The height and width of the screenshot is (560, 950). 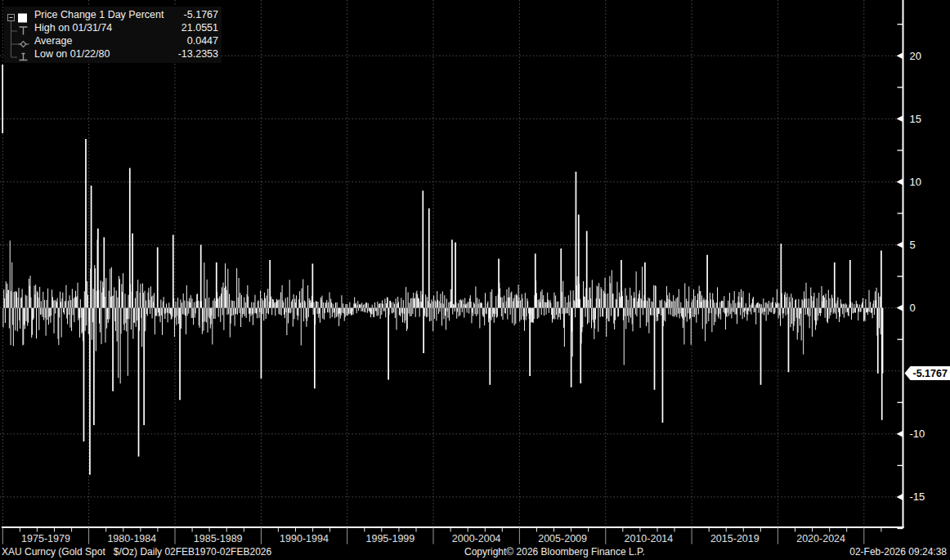 What do you see at coordinates (912, 307) in the screenshot?
I see `y-tick-label: 0` at bounding box center [912, 307].